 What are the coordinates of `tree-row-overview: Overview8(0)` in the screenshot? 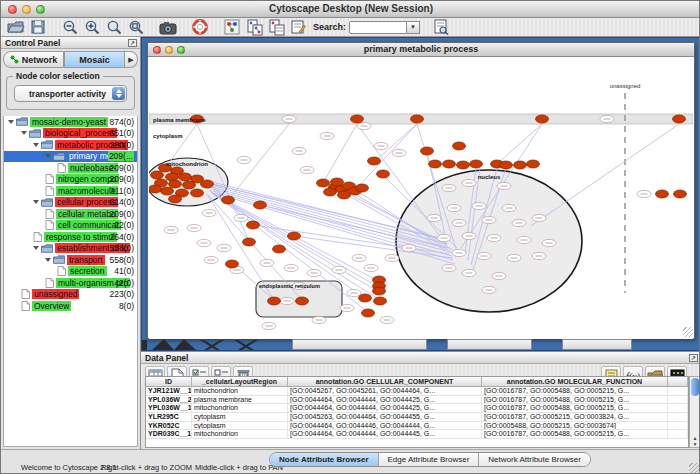 It's located at (70, 306).